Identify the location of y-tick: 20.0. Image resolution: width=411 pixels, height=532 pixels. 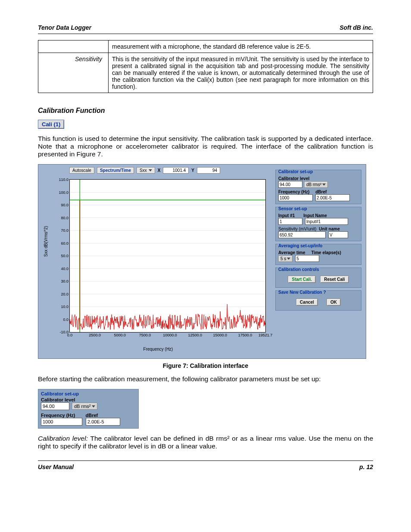
(65, 294).